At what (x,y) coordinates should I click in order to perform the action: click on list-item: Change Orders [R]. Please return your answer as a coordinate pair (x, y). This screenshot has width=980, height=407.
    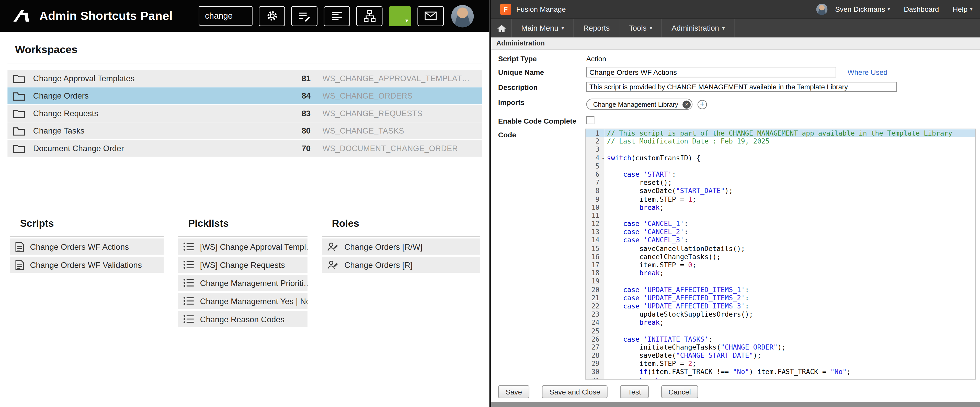
    Looking at the image, I should click on (401, 264).